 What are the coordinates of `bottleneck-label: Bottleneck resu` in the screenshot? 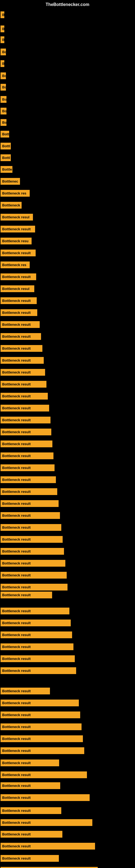 It's located at (16, 241).